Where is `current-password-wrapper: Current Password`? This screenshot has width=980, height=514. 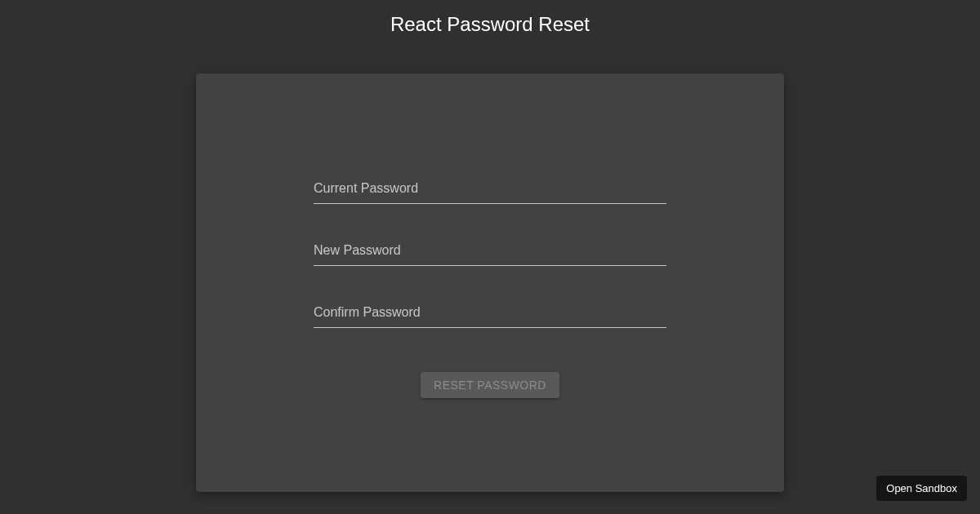 current-password-wrapper: Current Password is located at coordinates (490, 191).